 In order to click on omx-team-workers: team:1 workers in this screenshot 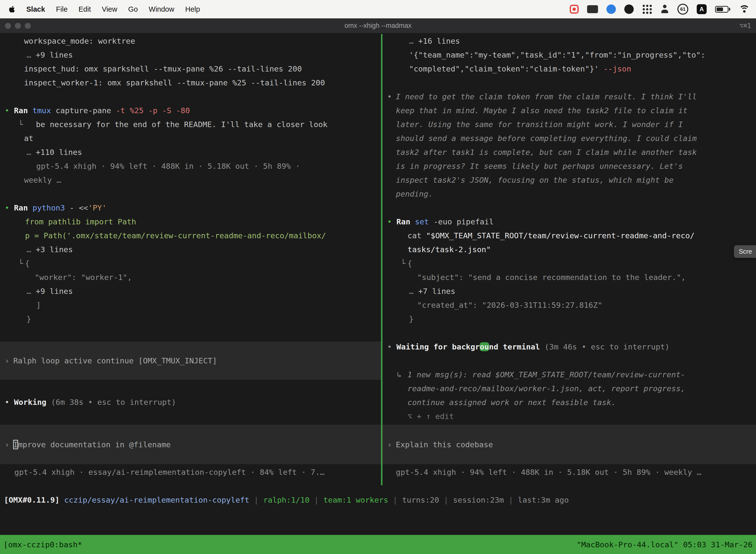, I will do `click(356, 500)`.